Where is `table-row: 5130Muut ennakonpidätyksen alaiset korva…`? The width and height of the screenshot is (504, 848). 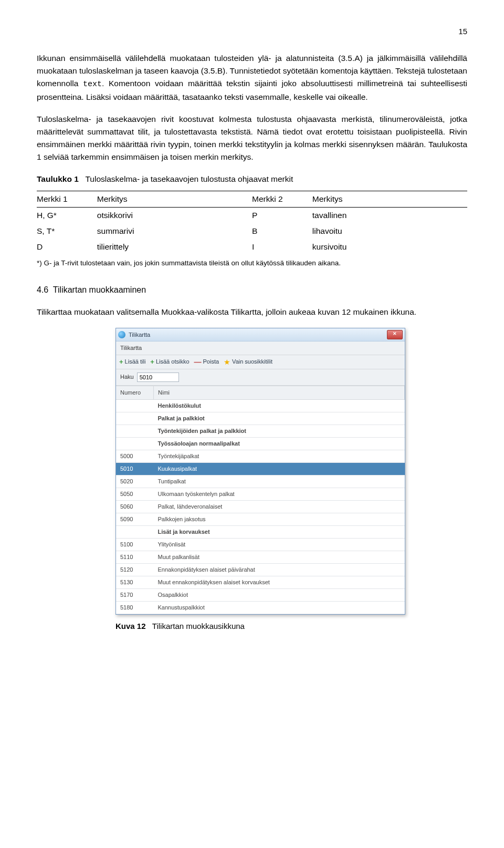
table-row: 5130Muut ennakonpidätyksen alaiset korva… is located at coordinates (260, 583).